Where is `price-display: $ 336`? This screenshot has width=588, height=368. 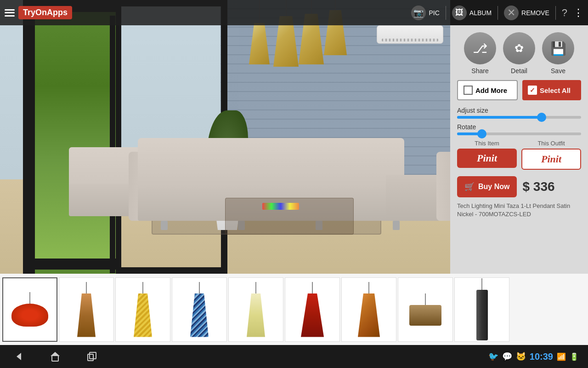
price-display: $ 336 is located at coordinates (538, 187).